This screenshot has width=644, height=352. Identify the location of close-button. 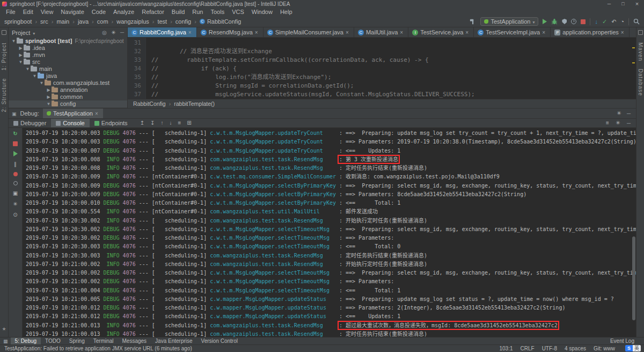
(637, 4).